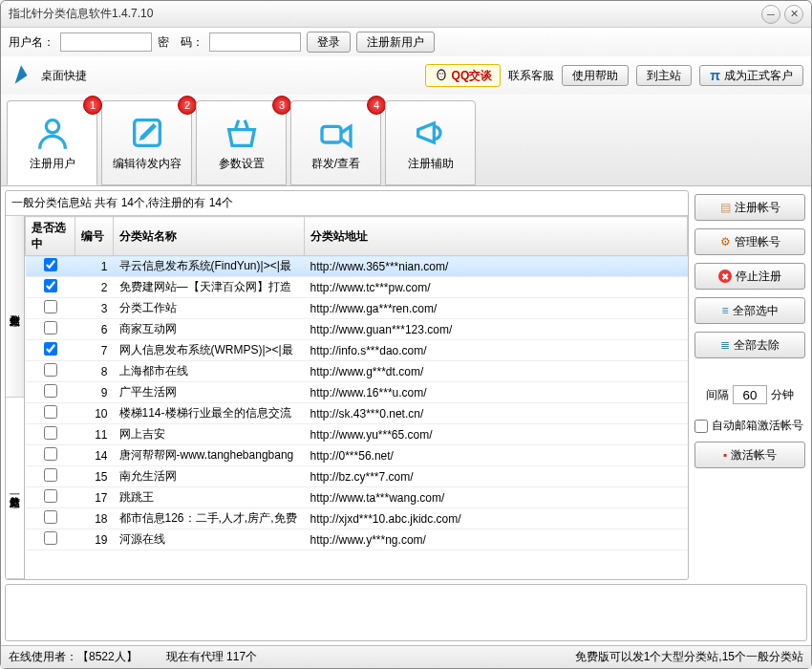  Describe the element at coordinates (357, 414) in the screenshot. I see `table-row: 10楼梯114-楼梯行业最全的信息交流http://sk.43***0.net.…` at that location.